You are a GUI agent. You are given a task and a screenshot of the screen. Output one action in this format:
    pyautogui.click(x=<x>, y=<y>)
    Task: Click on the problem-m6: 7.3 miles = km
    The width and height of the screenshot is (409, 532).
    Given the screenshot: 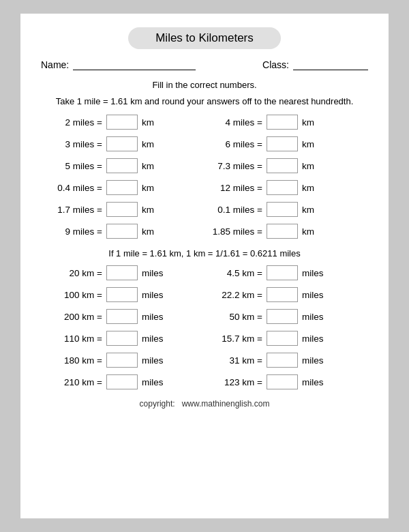 What is the action you would take?
    pyautogui.click(x=285, y=166)
    